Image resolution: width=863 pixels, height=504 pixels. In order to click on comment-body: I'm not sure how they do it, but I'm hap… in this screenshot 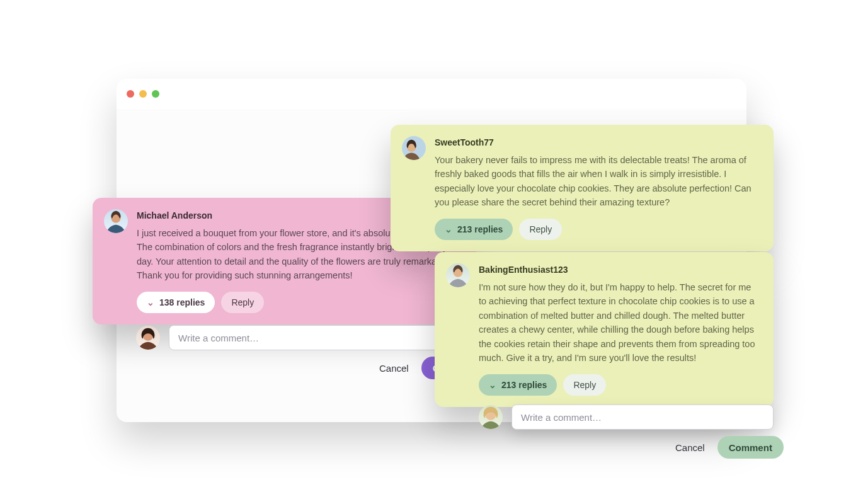, I will do `click(619, 323)`.